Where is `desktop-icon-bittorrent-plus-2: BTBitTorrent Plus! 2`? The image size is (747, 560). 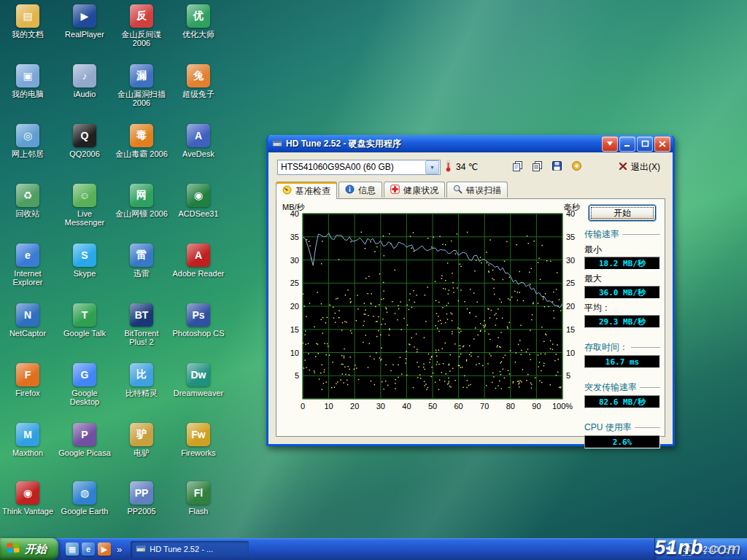
desktop-icon-bittorrent-plus-2: BTBitTorrent Plus! 2 is located at coordinates (142, 325).